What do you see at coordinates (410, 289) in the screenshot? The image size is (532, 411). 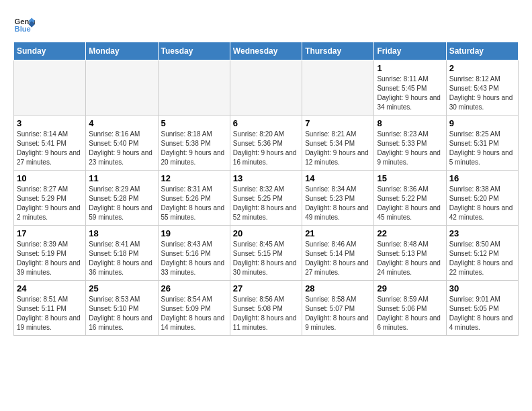 I see `day-number: 29` at bounding box center [410, 289].